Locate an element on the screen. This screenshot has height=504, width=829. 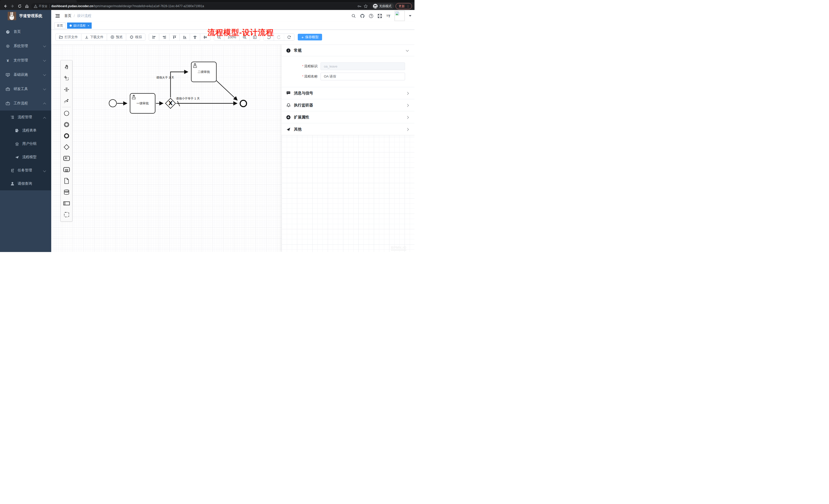
align-right-button is located at coordinates (164, 37).